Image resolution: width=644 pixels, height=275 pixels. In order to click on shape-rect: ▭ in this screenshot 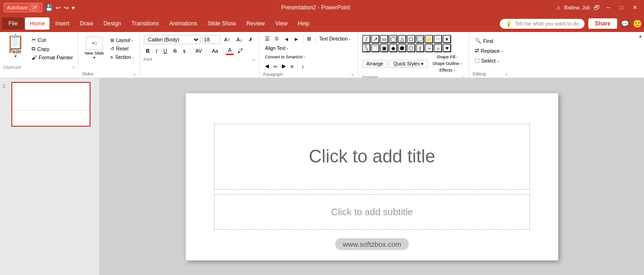, I will do `click(384, 39)`.